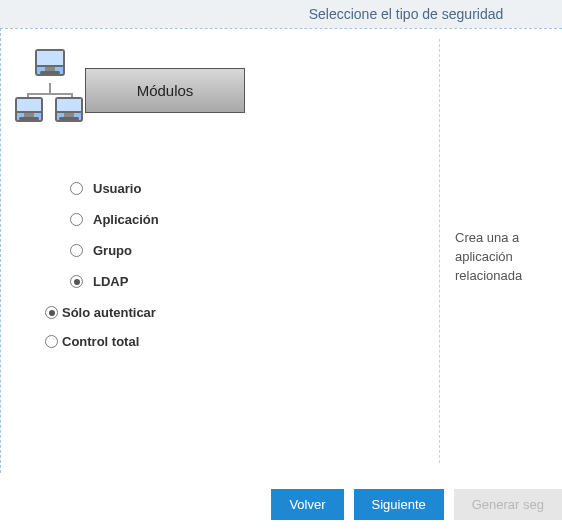  Describe the element at coordinates (117, 188) in the screenshot. I see `security-type-label: Usuario` at that location.